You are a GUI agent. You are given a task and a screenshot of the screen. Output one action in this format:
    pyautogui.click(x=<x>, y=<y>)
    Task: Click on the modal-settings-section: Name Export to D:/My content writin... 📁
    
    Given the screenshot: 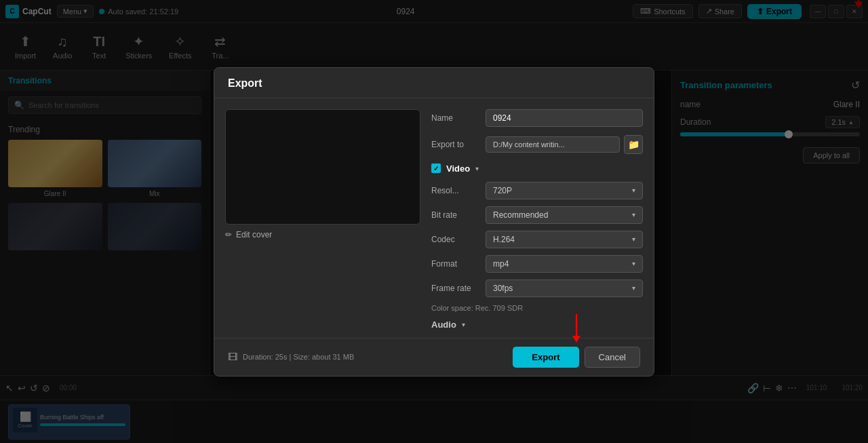 What is the action you would take?
    pyautogui.click(x=542, y=218)
    